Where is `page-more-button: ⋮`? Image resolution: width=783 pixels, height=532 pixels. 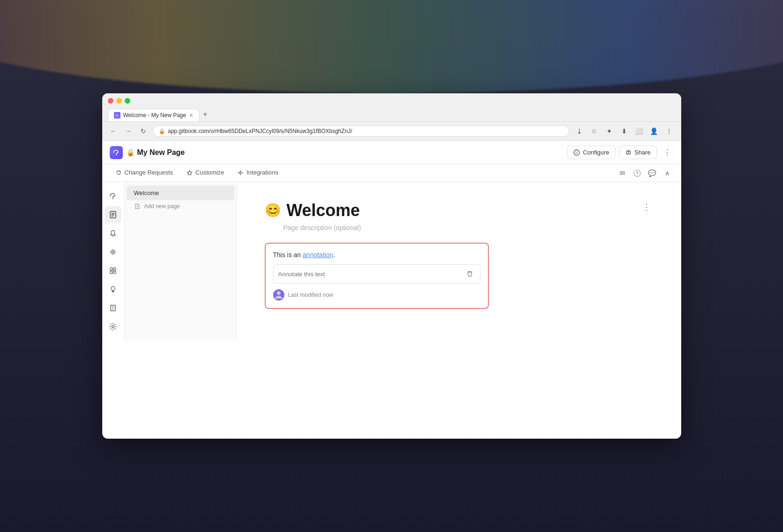 page-more-button: ⋮ is located at coordinates (647, 207).